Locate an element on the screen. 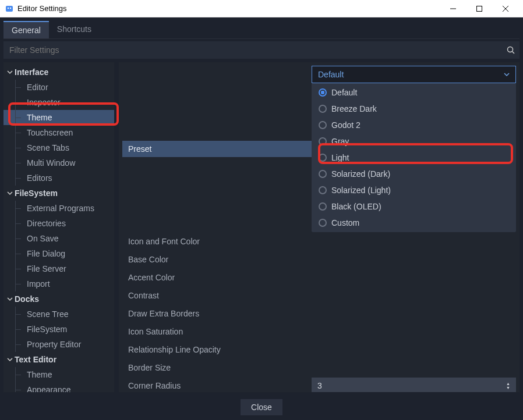 Image resolution: width=523 pixels, height=420 pixels. sidebar-item-editors: Editors is located at coordinates (59, 178).